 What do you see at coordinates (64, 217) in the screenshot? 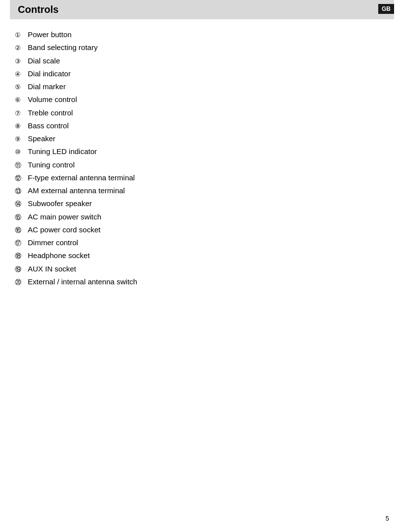
I see `item-text: AC main power switch` at bounding box center [64, 217].